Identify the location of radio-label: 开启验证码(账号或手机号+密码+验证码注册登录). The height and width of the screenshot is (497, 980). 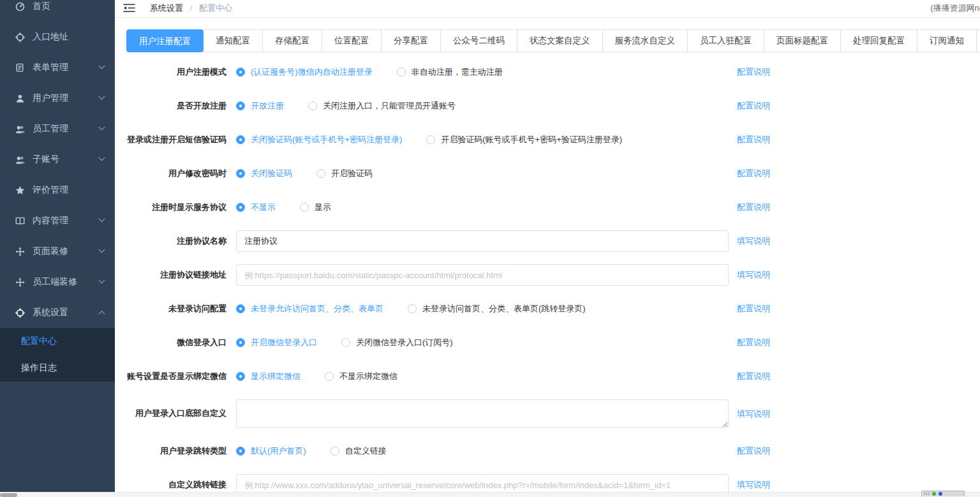
(531, 140).